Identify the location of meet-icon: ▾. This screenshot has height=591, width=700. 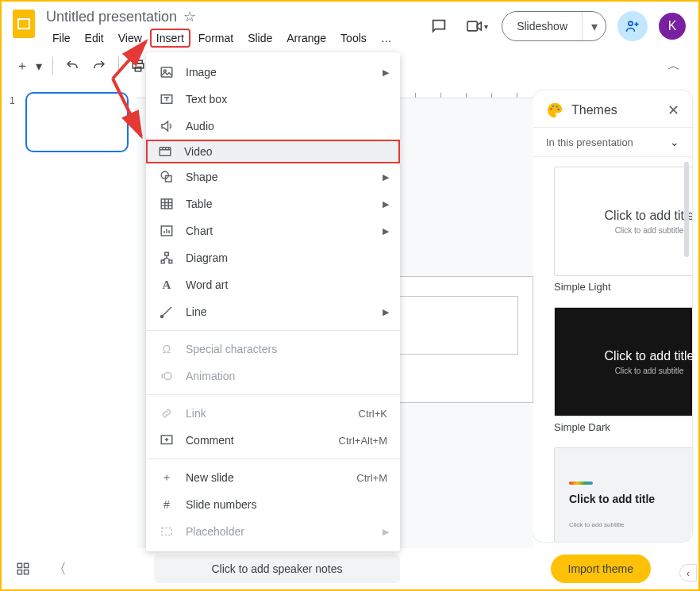
(477, 26).